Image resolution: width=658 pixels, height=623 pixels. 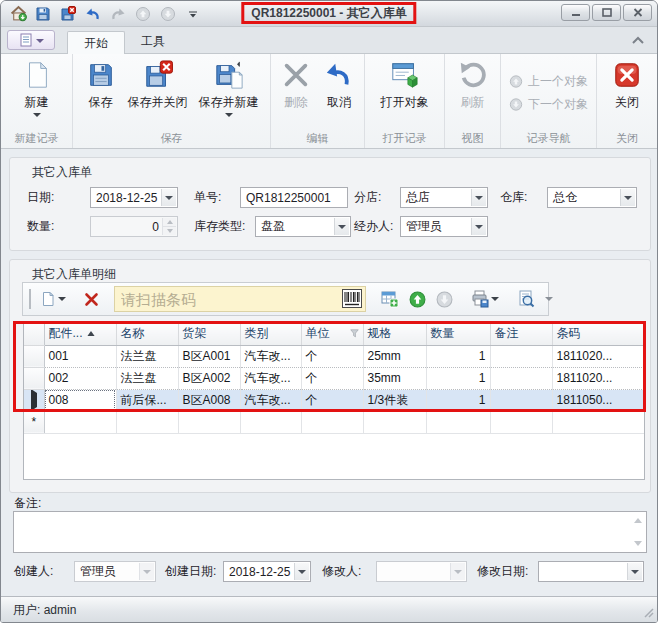 I want to click on green-up-icon, so click(x=418, y=300).